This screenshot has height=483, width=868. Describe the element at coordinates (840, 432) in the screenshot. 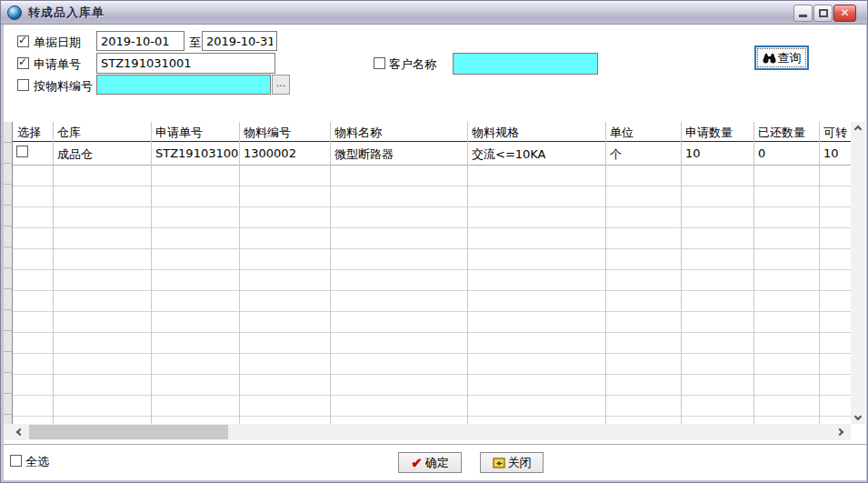

I see `chevron-right-icon` at that location.